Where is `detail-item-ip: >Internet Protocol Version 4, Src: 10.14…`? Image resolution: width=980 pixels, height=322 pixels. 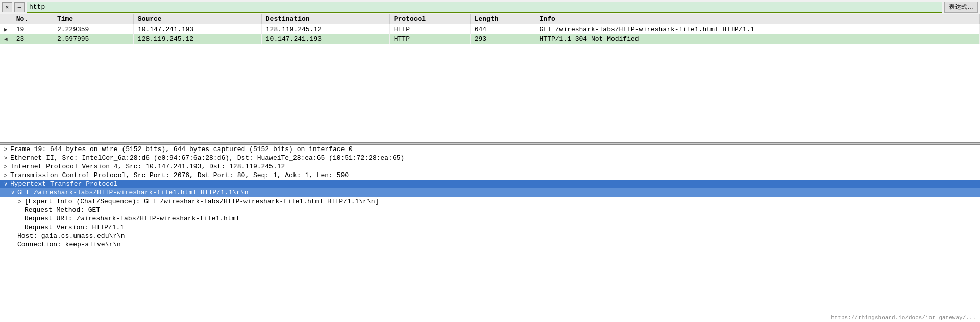 detail-item-ip: >Internet Protocol Version 4, Src: 10.14… is located at coordinates (490, 166).